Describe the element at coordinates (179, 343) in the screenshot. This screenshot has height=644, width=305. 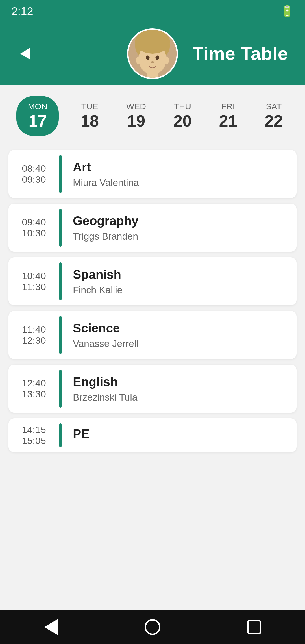
I see `teacher-name: Vanasse Jerrell` at that location.